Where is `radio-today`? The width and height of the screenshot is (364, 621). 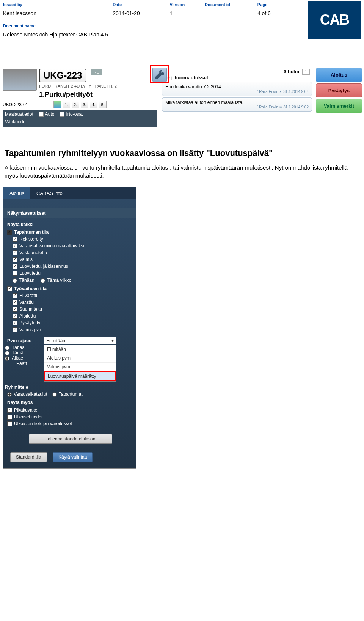
radio-today is located at coordinates (15, 281).